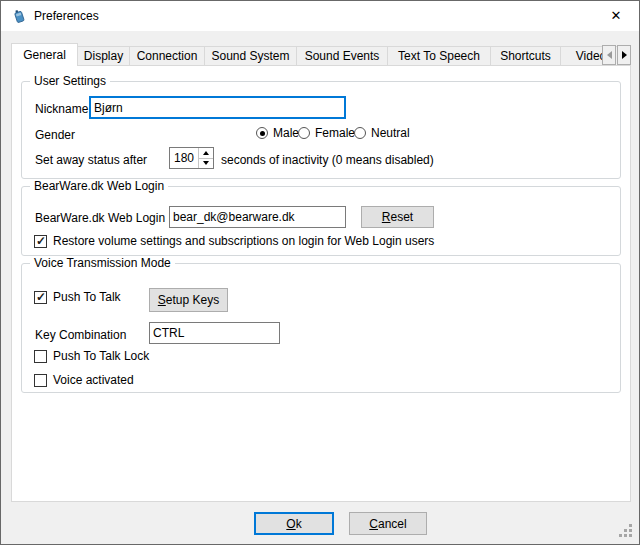 This screenshot has width=640, height=545. I want to click on tab-general: General, so click(44, 54).